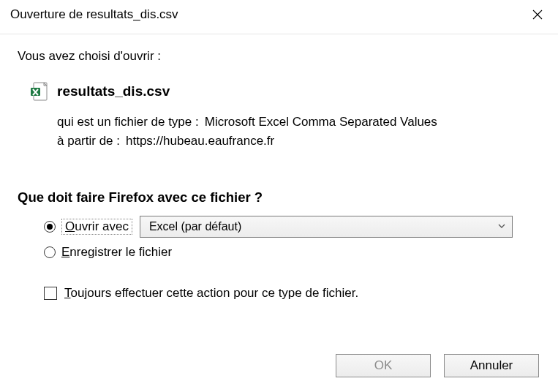 The height and width of the screenshot is (392, 558). I want to click on file-source-value: https://hubeau.eaufrance.fr, so click(200, 141).